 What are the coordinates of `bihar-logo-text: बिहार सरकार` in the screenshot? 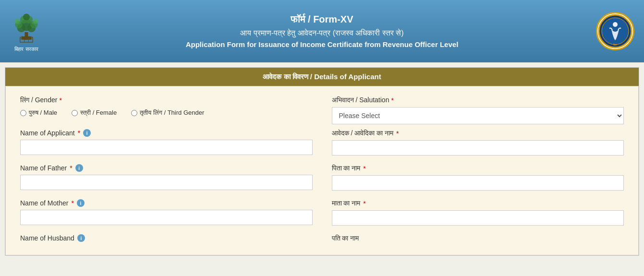 It's located at (26, 49).